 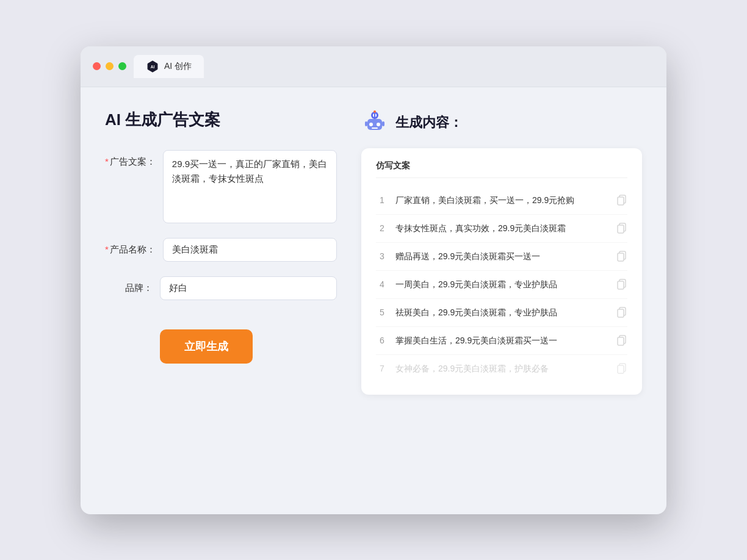 I want to click on result-number: 4, so click(x=382, y=284).